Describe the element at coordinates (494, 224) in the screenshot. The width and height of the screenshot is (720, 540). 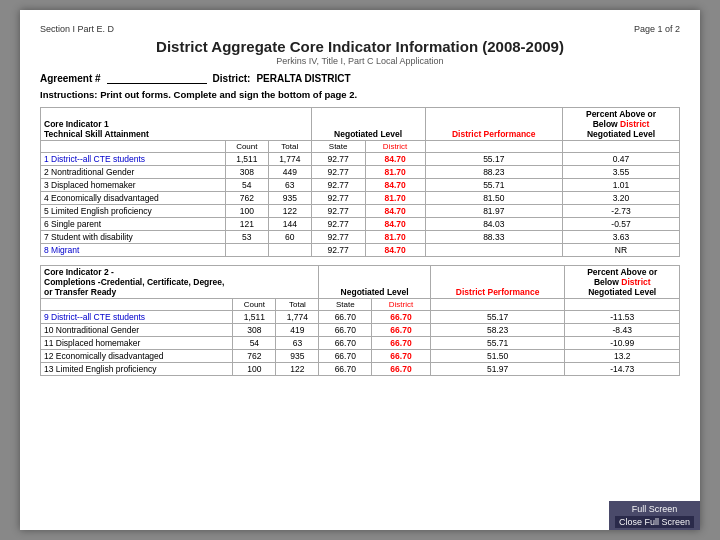
I see `row-perf: 84.03` at that location.